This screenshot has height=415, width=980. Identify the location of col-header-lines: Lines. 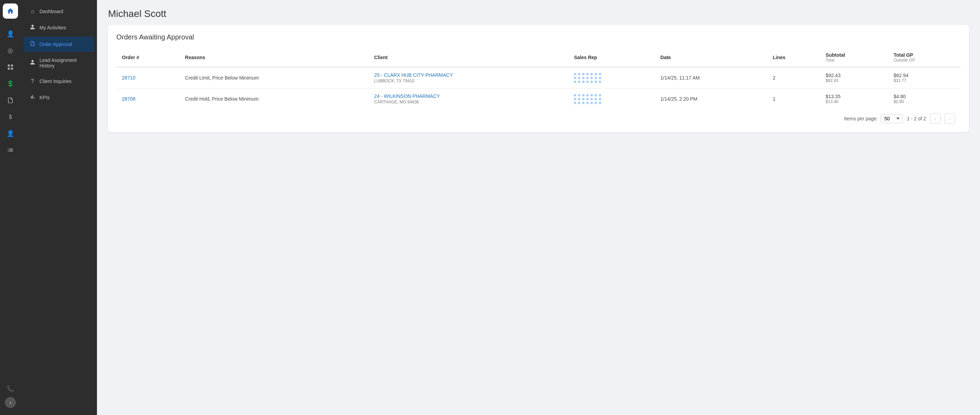
(794, 58).